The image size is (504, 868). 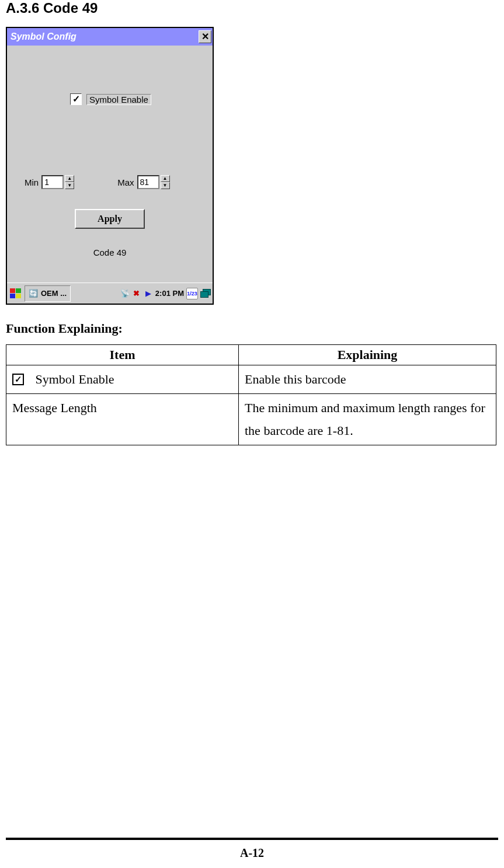 I want to click on min-up-button: ▲, so click(x=69, y=179).